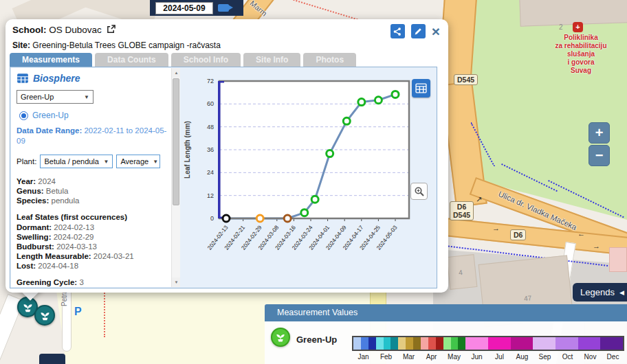 The width and height of the screenshot is (627, 364). I want to click on map-path-red, so click(104, 314).